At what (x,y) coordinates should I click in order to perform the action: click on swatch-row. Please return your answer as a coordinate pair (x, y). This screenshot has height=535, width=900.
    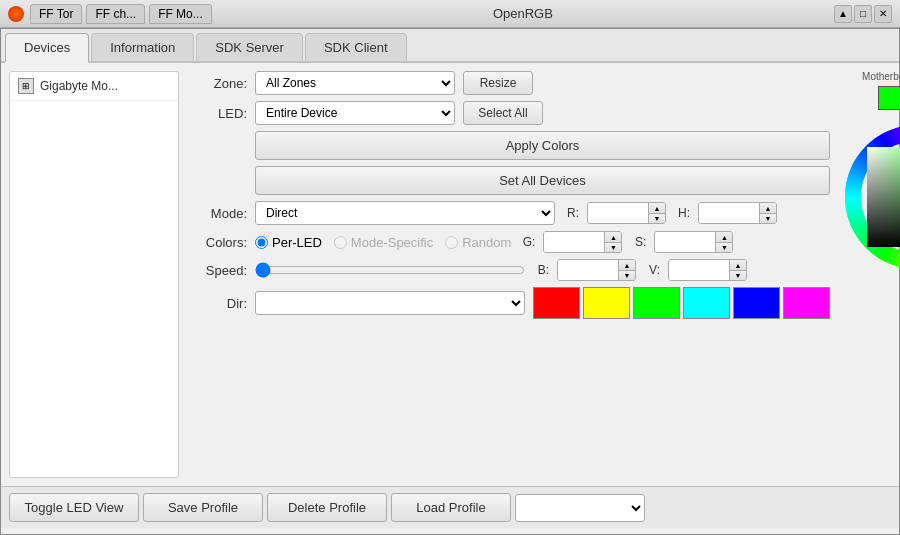
    Looking at the image, I should click on (682, 303).